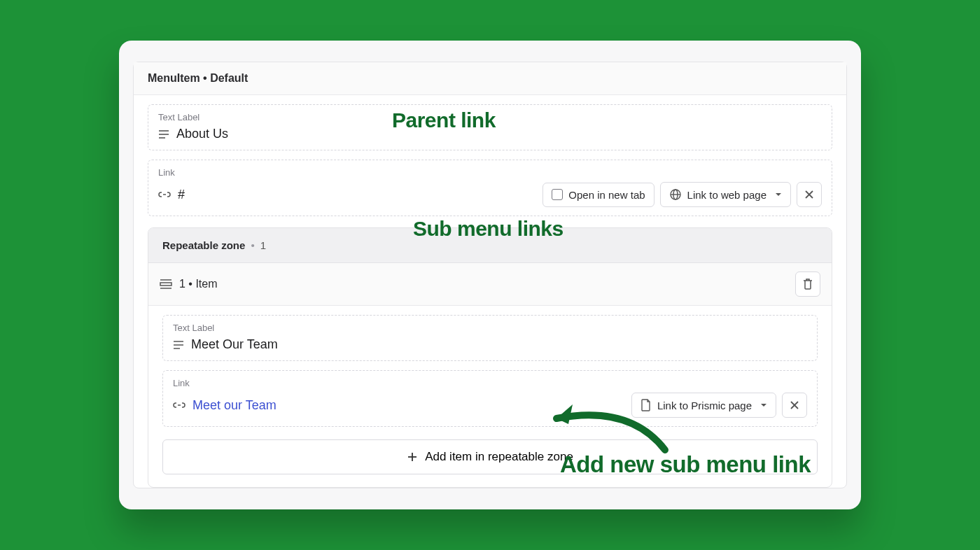 The height and width of the screenshot is (550, 980). What do you see at coordinates (199, 284) in the screenshot?
I see `zone-item-label: 1 • Item` at bounding box center [199, 284].